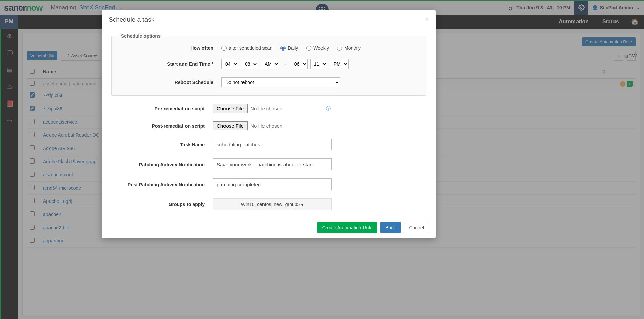 The height and width of the screenshot is (319, 644). I want to click on close-icon: ×, so click(427, 20).